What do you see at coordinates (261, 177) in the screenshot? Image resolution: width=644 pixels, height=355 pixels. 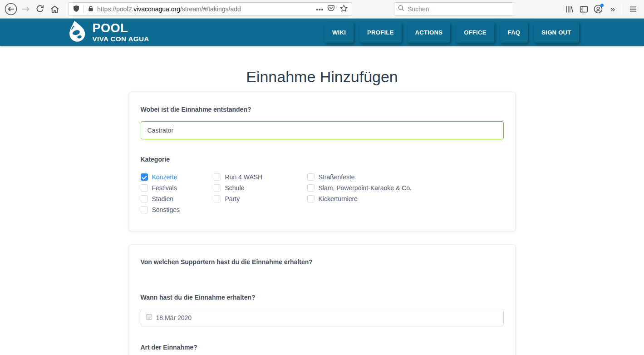 I see `checkbox-run4wash: Run 4 WASH` at bounding box center [261, 177].